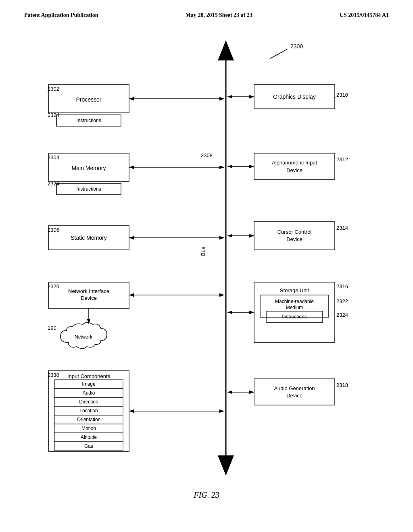 Image resolution: width=413 pixels, height=532 pixels. Describe the element at coordinates (89, 384) in the screenshot. I see `ic-image-label: Image` at that location.